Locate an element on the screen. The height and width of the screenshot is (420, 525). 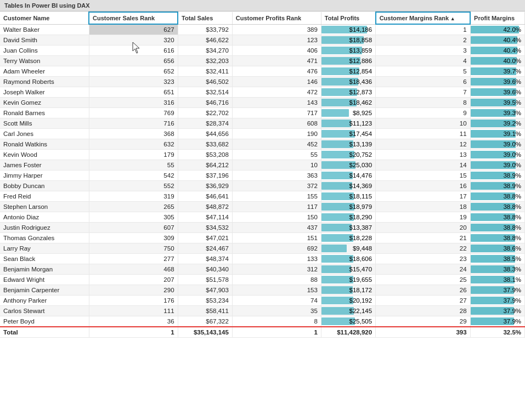
cell-total-sales: $64,212 is located at coordinates (205, 166).